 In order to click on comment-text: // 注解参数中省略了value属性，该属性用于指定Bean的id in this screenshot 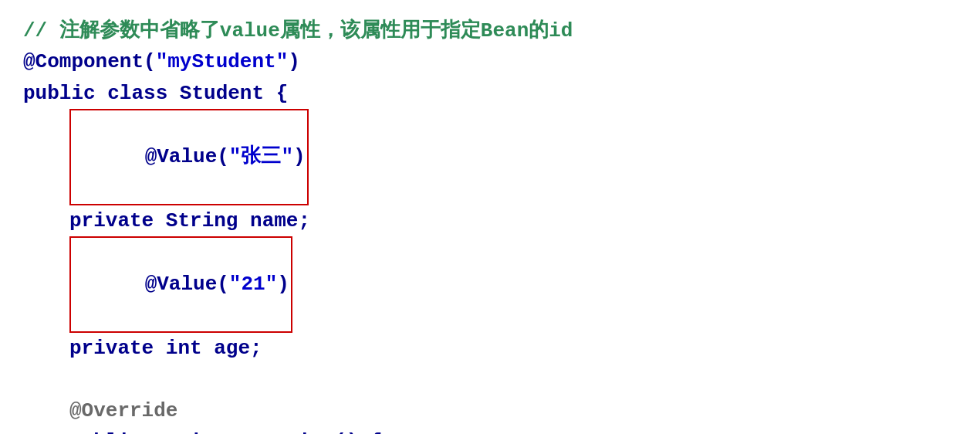, I will do `click(298, 31)`.